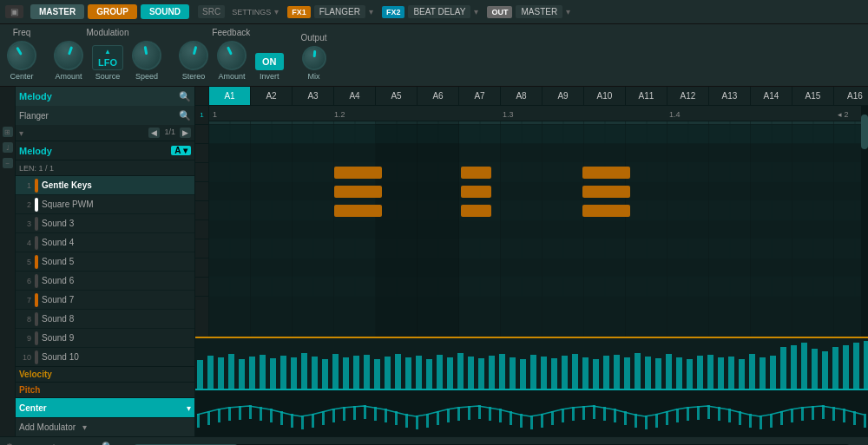  Describe the element at coordinates (688, 95) in the screenshot. I see `col-A12: A12` at that location.